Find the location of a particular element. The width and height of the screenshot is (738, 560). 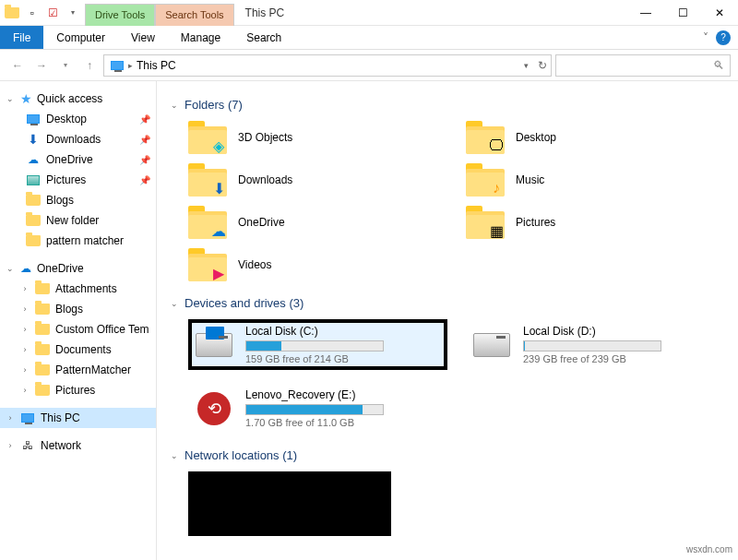

refresh-icon: ↻ is located at coordinates (542, 66).